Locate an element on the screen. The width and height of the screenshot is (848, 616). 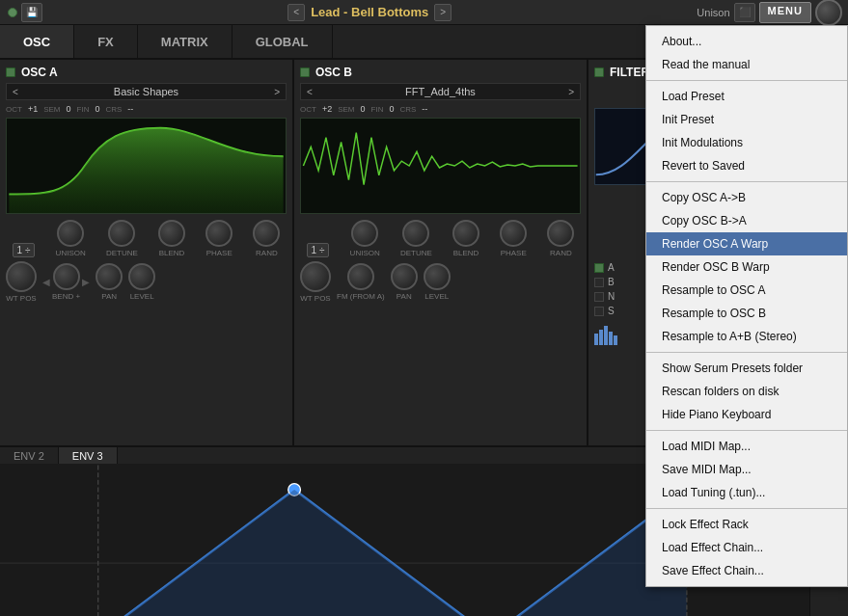
menu-render-osc-a-warp: Render OSC A Warp is located at coordinates (747, 244).